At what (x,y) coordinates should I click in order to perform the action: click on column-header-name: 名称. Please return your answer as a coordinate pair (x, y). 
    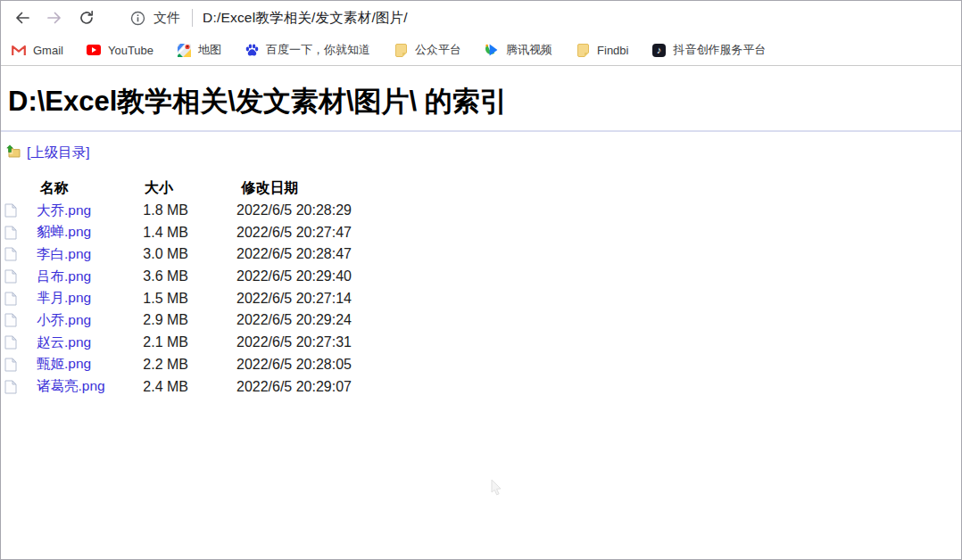
    Looking at the image, I should click on (83, 189).